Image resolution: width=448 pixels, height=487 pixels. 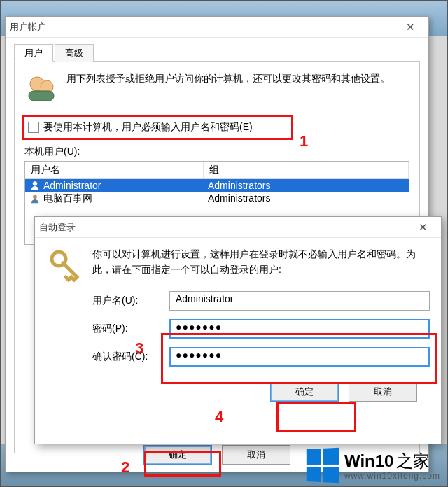 I want to click on dialog-title: 自动登录, so click(x=224, y=227).